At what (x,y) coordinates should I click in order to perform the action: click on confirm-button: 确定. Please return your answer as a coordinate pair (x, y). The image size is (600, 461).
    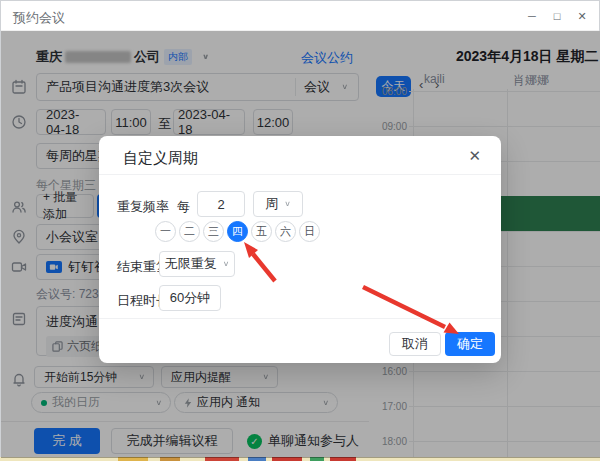
    Looking at the image, I should click on (470, 344).